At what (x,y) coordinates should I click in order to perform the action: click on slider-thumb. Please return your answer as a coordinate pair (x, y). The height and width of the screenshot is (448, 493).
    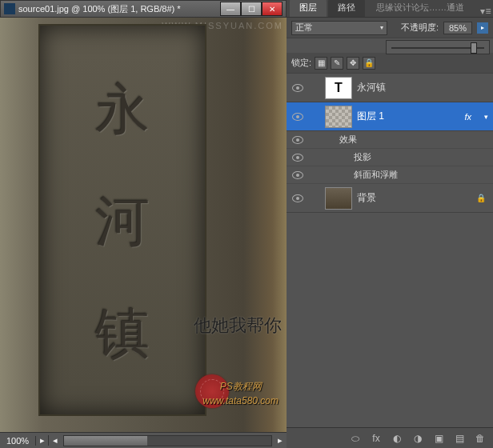
    Looking at the image, I should click on (474, 48).